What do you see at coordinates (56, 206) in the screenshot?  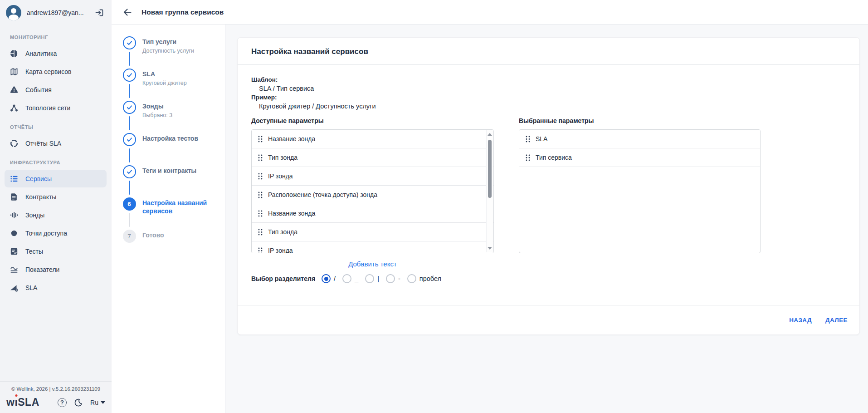 I see `sidebar: andrew1897@yan... МОНИТОРИНГ` at bounding box center [56, 206].